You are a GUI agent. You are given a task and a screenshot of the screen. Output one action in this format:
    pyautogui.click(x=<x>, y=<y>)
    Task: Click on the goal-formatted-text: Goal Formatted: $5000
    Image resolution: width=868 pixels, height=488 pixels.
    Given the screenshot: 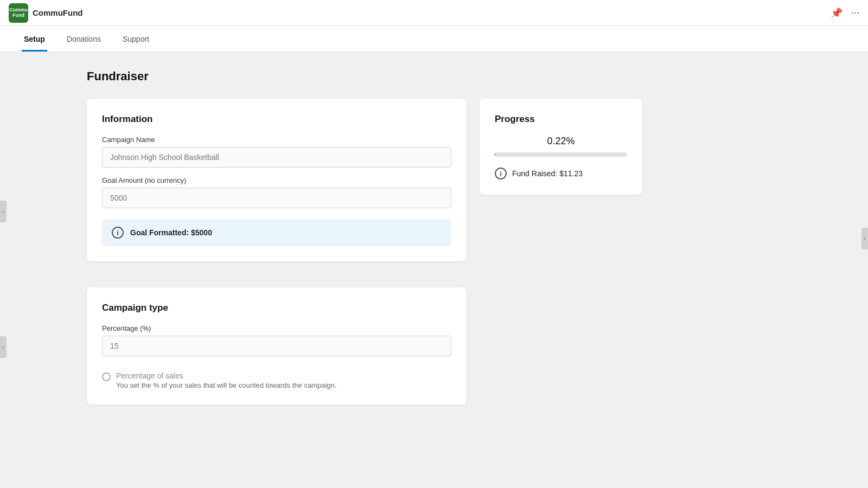 What is the action you would take?
    pyautogui.click(x=171, y=233)
    